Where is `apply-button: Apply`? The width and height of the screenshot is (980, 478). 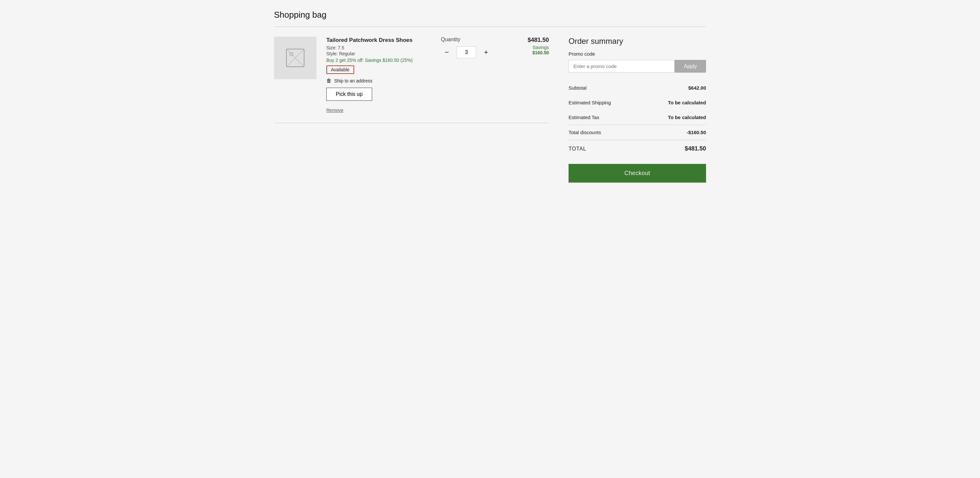
apply-button: Apply is located at coordinates (690, 66).